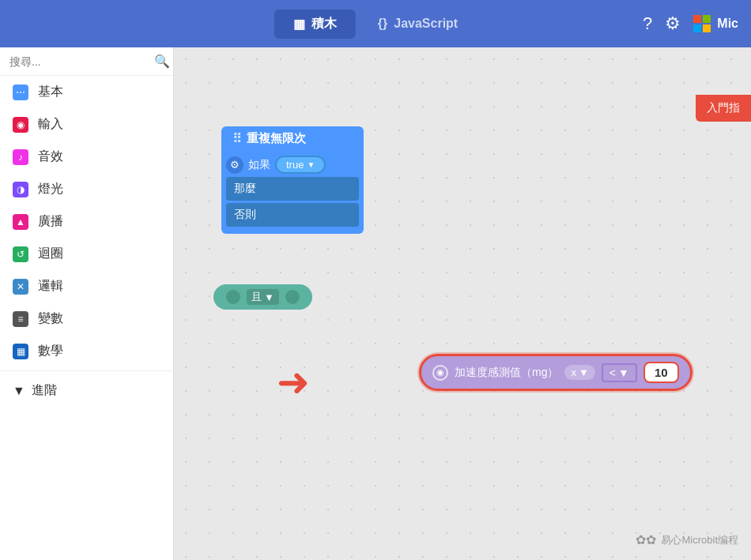 This screenshot has height=560, width=751. Describe the element at coordinates (21, 351) in the screenshot. I see `math-icon: ▦` at that location.